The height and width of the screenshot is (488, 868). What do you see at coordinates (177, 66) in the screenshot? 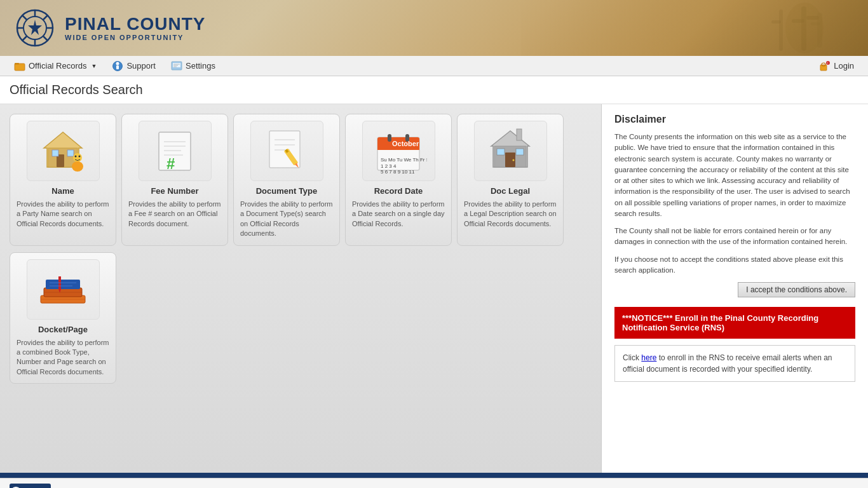
I see `settings-nav-icon` at bounding box center [177, 66].